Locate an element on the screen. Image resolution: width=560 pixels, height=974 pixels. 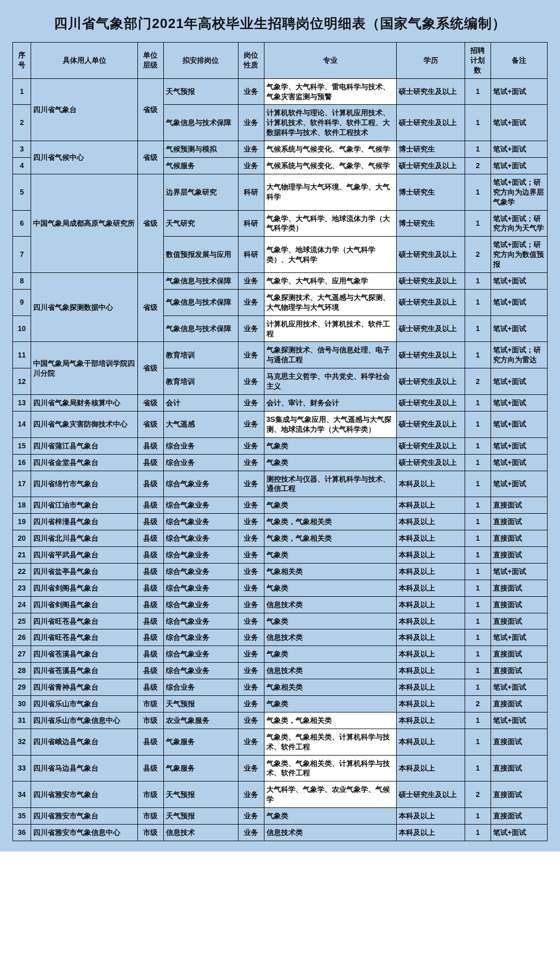
table-row: 5中国气象局成都高原气象研究所省级边界层气象研究科研大气物理学与大气环境、气象学… is located at coordinates (280, 192).